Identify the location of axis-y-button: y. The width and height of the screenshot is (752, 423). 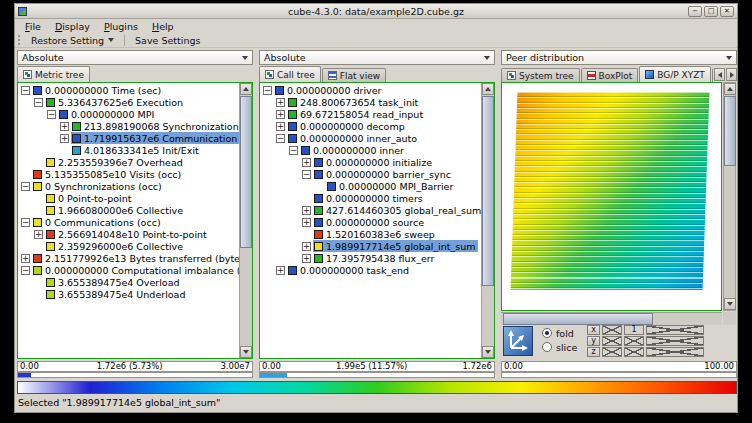
(594, 341).